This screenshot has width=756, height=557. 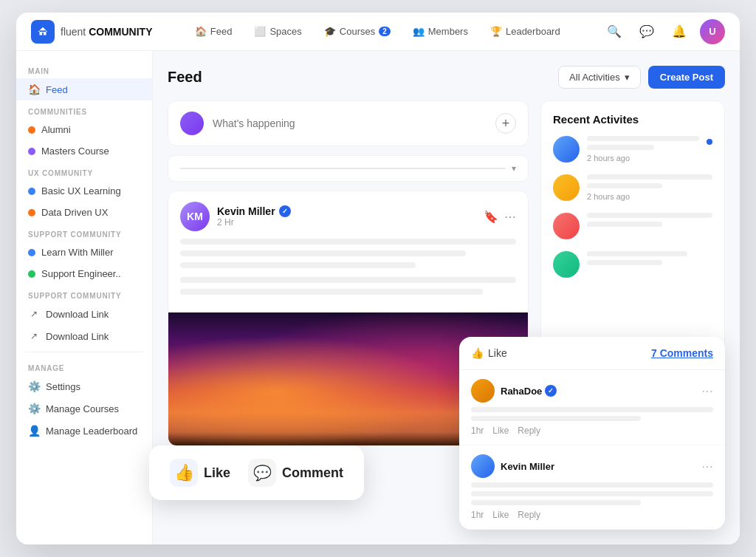 I want to click on sidebar-item-settings: ⚙️ Settings, so click(x=84, y=386).